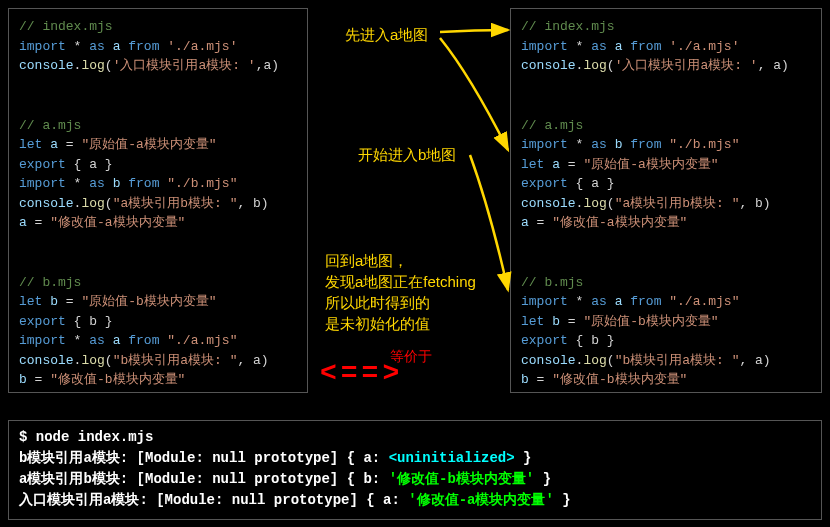 Image resolution: width=830 pixels, height=527 pixels. Describe the element at coordinates (386, 34) in the screenshot. I see `annotation-enter-a: 先进入a地图` at that location.